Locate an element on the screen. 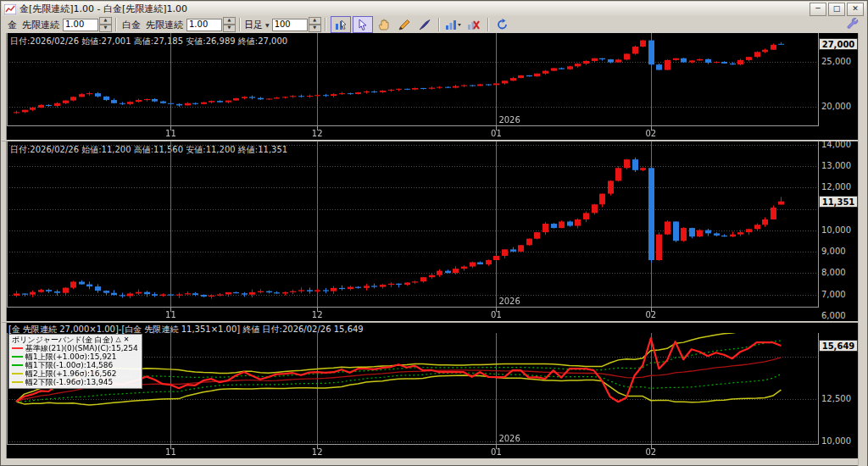 This screenshot has width=868, height=466. bar-count-up-icon: ▲ is located at coordinates (315, 20).